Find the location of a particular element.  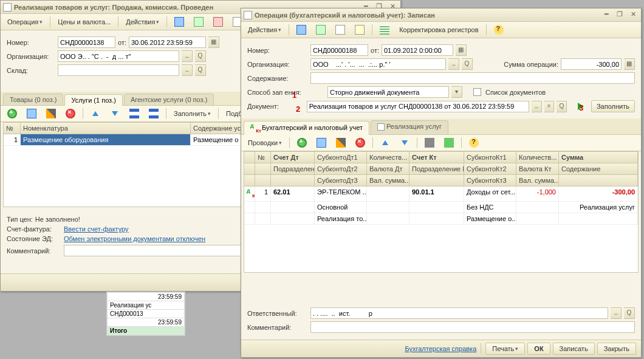

min-icon: ━ is located at coordinates (606, 15).